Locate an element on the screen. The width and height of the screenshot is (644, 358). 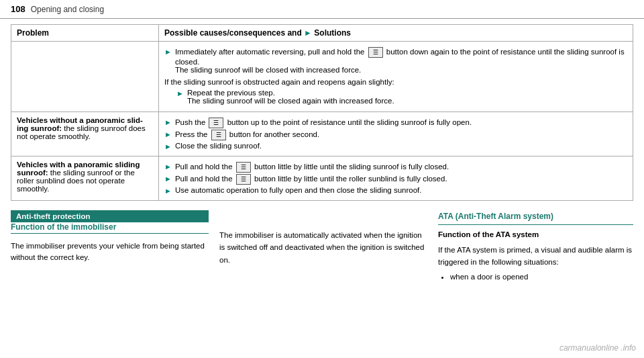
ata-subheader: Function of the ATA system is located at coordinates (535, 234).